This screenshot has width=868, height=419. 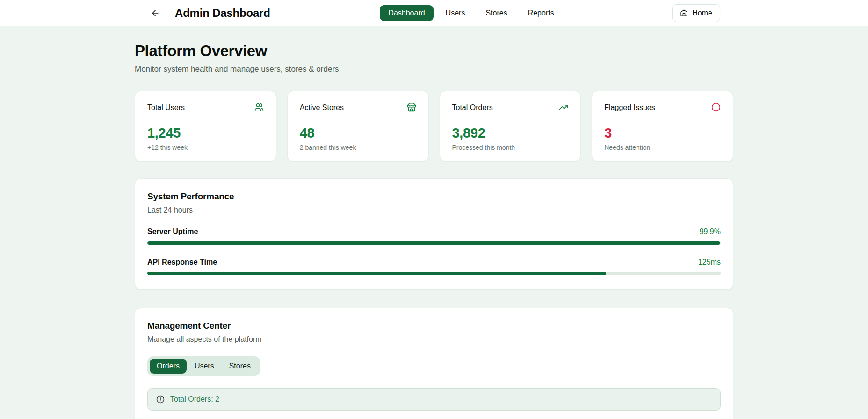 I want to click on stat-value: 3, so click(x=662, y=133).